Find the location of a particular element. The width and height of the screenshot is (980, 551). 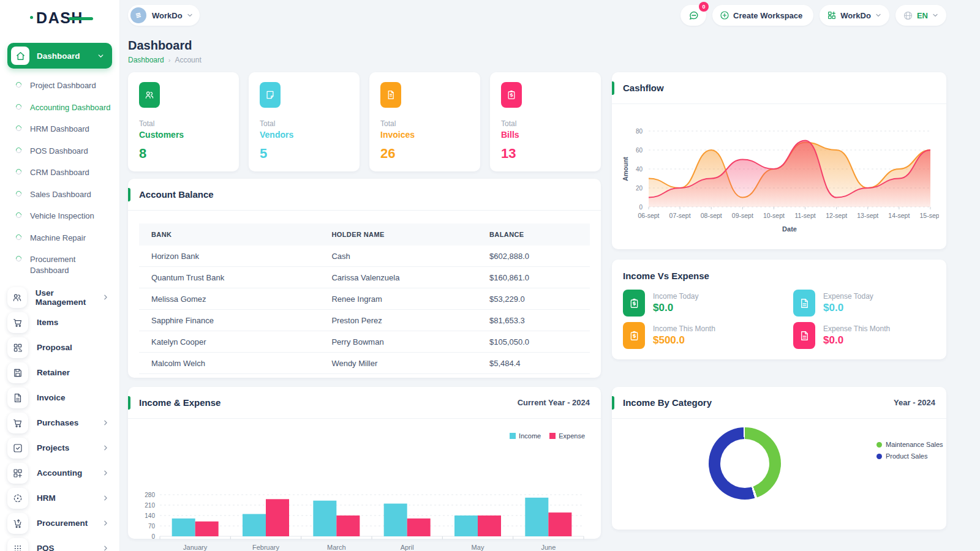

globe-icon is located at coordinates (908, 16).